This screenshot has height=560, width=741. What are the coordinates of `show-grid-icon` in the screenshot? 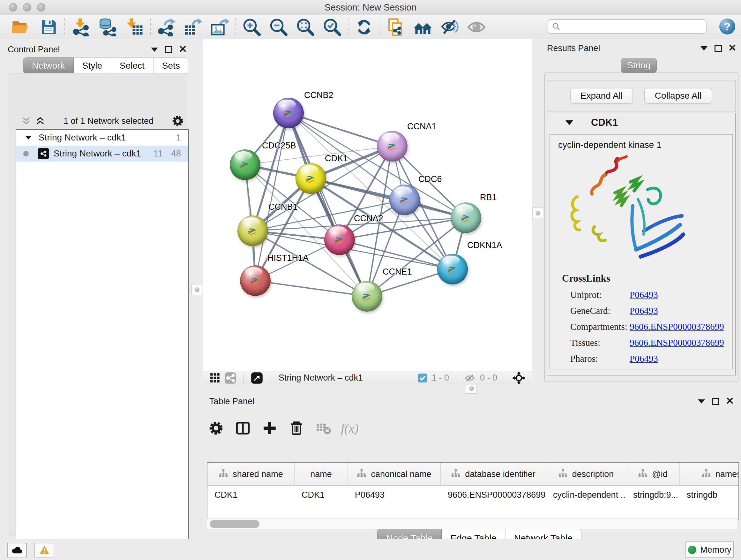 It's located at (215, 378).